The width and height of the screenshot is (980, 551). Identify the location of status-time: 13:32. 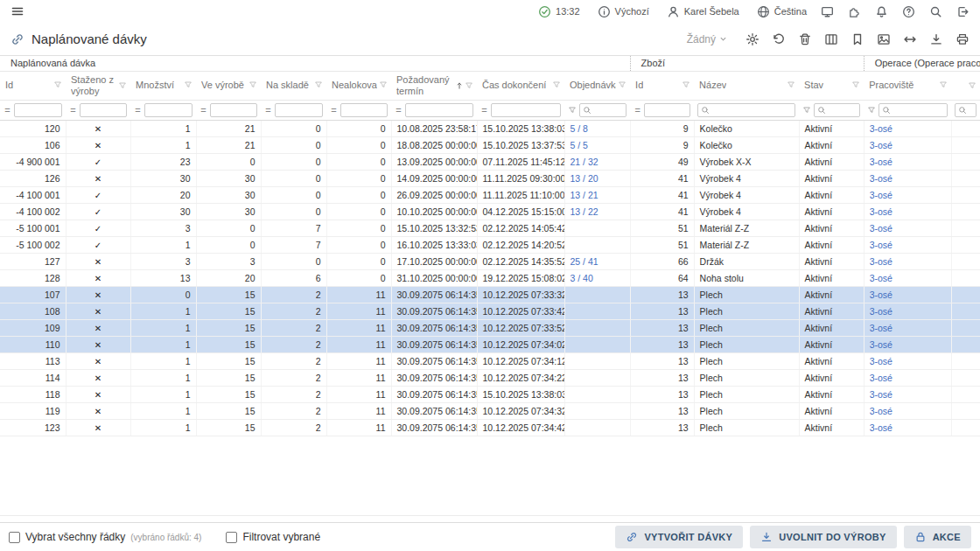
(559, 12).